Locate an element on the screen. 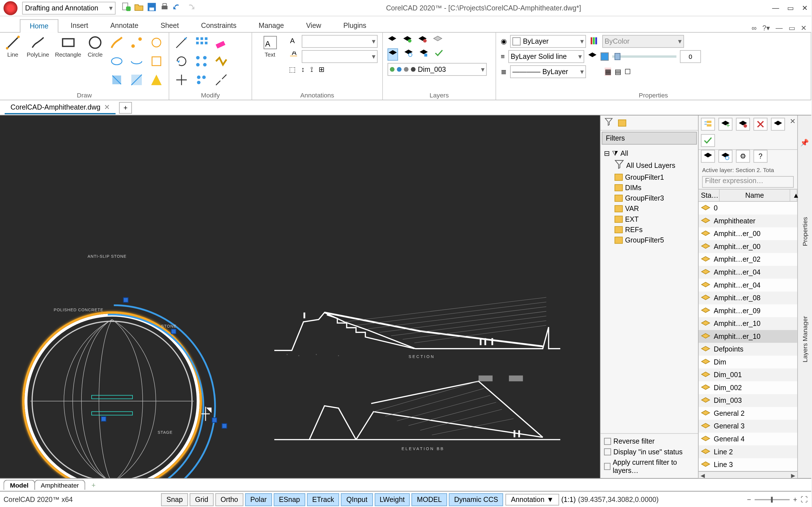  tab-annotate: Annotate is located at coordinates (124, 25).